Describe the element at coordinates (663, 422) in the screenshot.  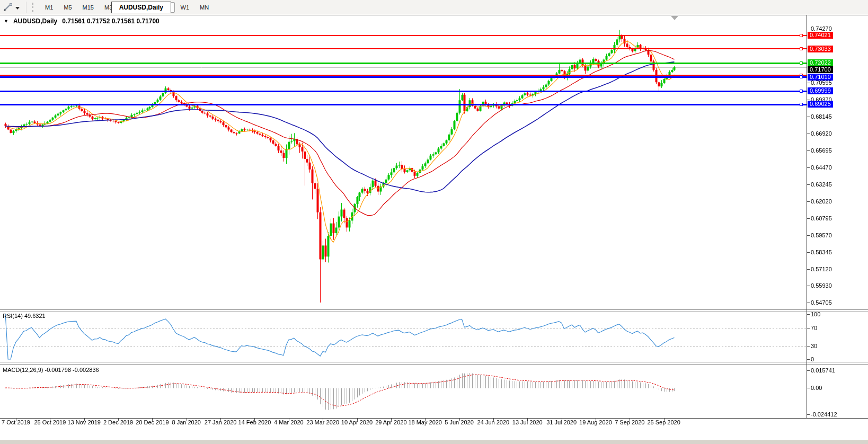
I see `date-tick-label: 25 Sep 2020` at that location.